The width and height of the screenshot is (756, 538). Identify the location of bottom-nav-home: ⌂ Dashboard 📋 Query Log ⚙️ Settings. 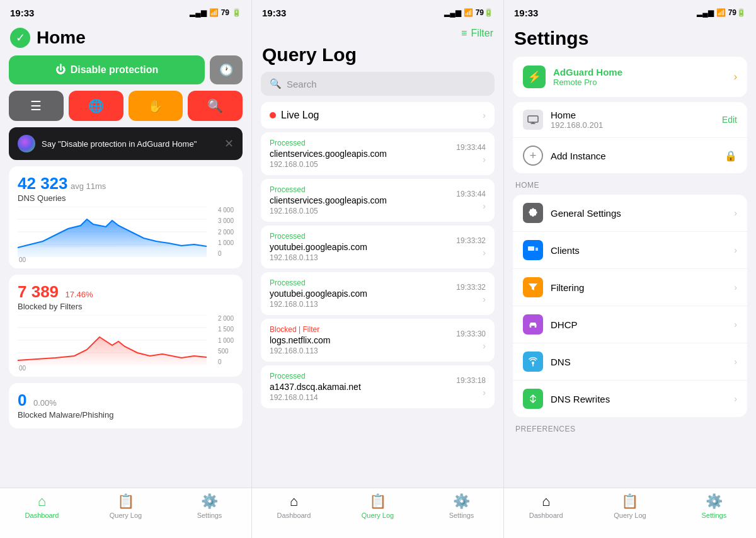
(126, 513).